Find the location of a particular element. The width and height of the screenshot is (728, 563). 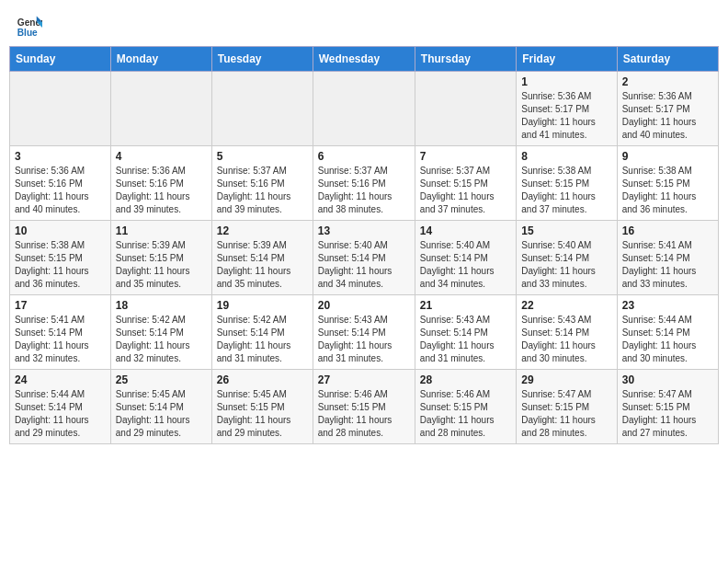

calendar-cell: 15Sunrise: 5:40 AM Sunset: 5:14 PM Dayli… is located at coordinates (566, 258).